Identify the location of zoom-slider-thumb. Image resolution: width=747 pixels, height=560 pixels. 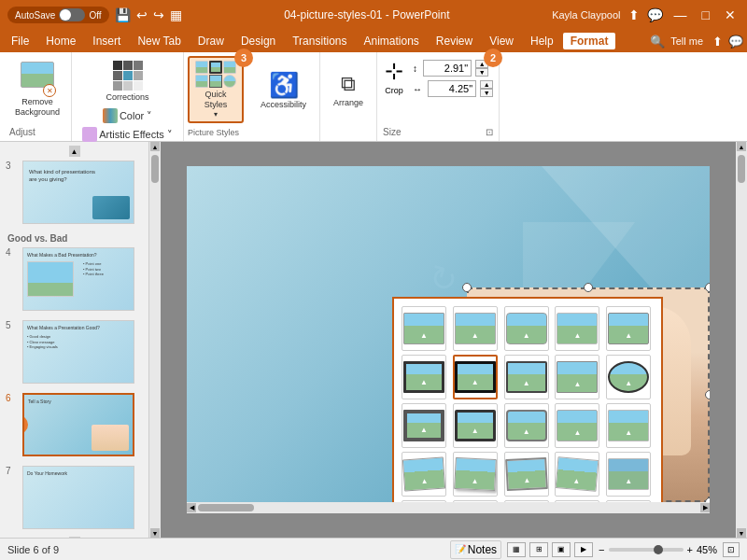
(658, 550).